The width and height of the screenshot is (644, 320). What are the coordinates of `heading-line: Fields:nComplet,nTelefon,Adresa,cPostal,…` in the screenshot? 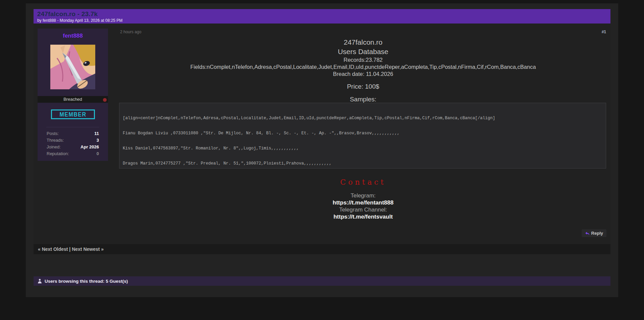 It's located at (363, 67).